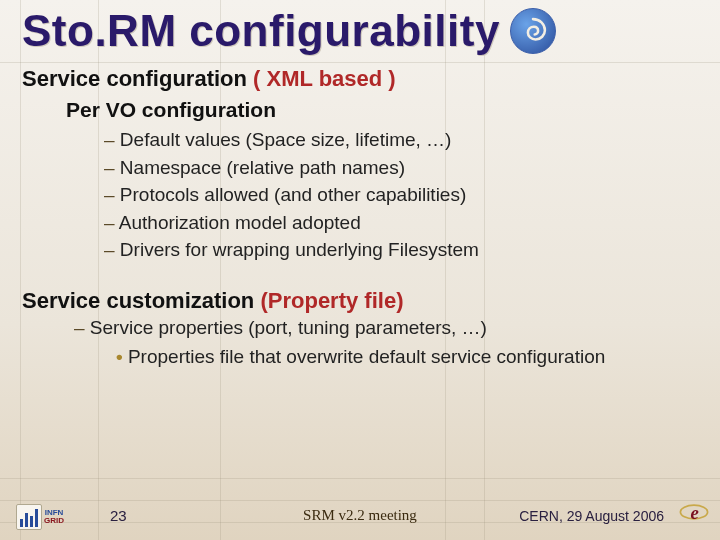 The height and width of the screenshot is (540, 720). Describe the element at coordinates (403, 250) in the screenshot. I see `list-item: Drivers for wrapping underlying Filesyst…` at that location.